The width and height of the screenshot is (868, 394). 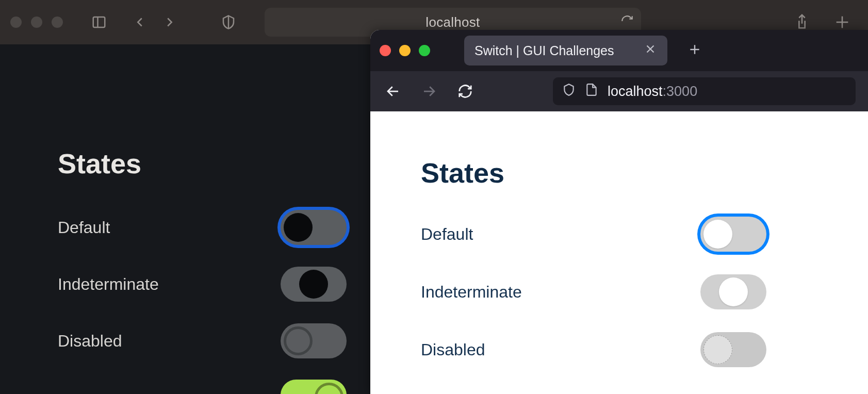 I want to click on safari-minimize-button, so click(x=37, y=22).